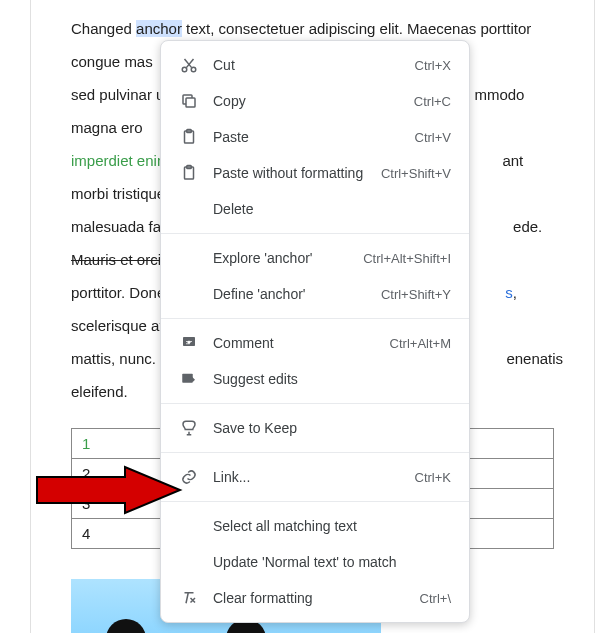 Image resolution: width=595 pixels, height=633 pixels. Describe the element at coordinates (315, 173) in the screenshot. I see `menu-item-paste-without-formatting: Paste without formatting Ctrl+Shift+V` at that location.